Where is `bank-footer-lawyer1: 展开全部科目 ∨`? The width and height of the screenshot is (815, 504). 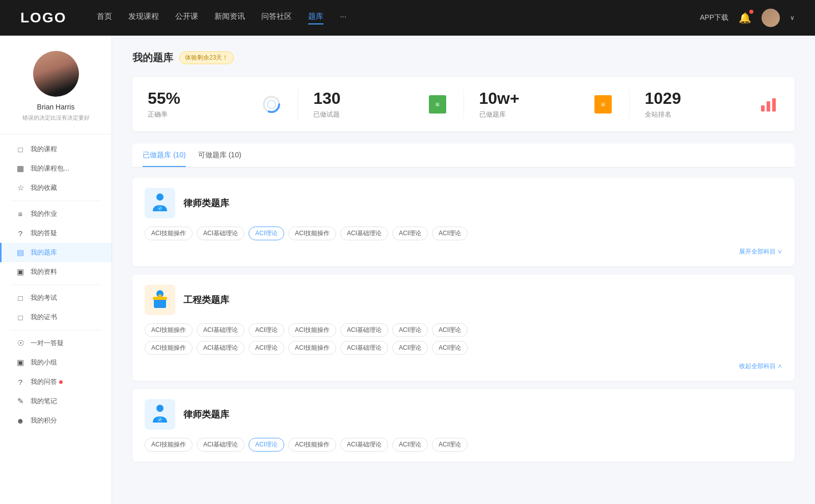 bank-footer-lawyer1: 展开全部科目 ∨ is located at coordinates (464, 251).